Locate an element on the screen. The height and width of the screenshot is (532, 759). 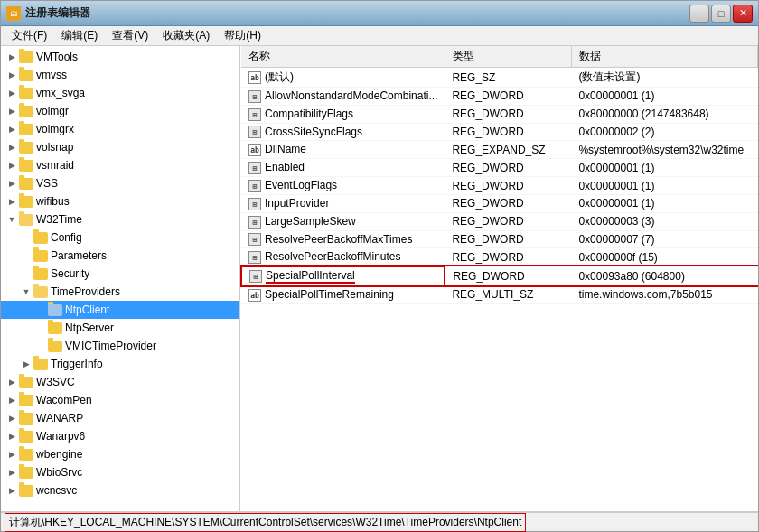
minimize-button: ─ is located at coordinates (699, 14).